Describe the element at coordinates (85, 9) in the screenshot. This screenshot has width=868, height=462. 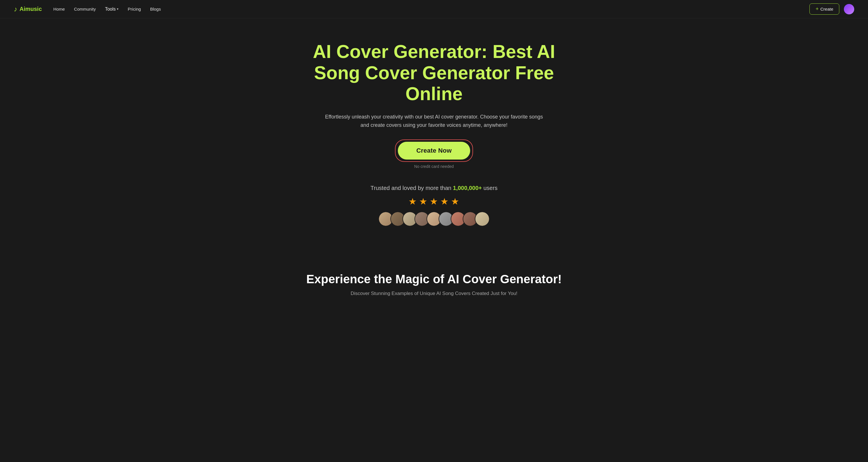
I see `nav-link-community: Community` at that location.